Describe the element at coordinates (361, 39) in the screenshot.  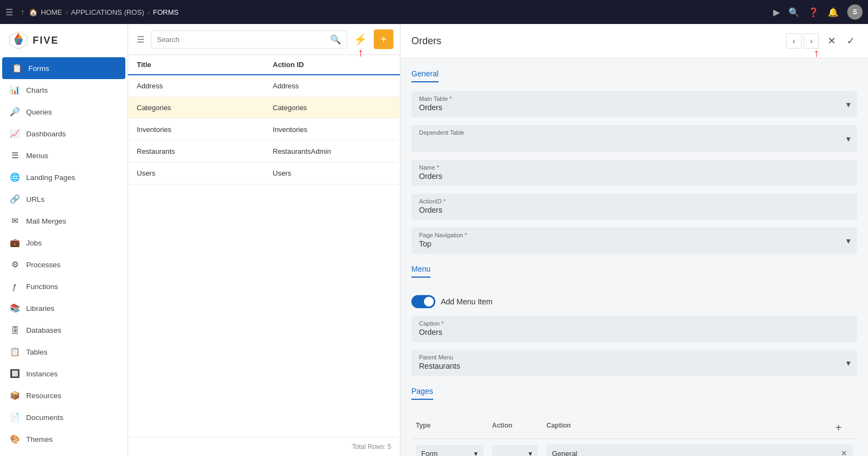
I see `lightning-button: ⚡` at that location.